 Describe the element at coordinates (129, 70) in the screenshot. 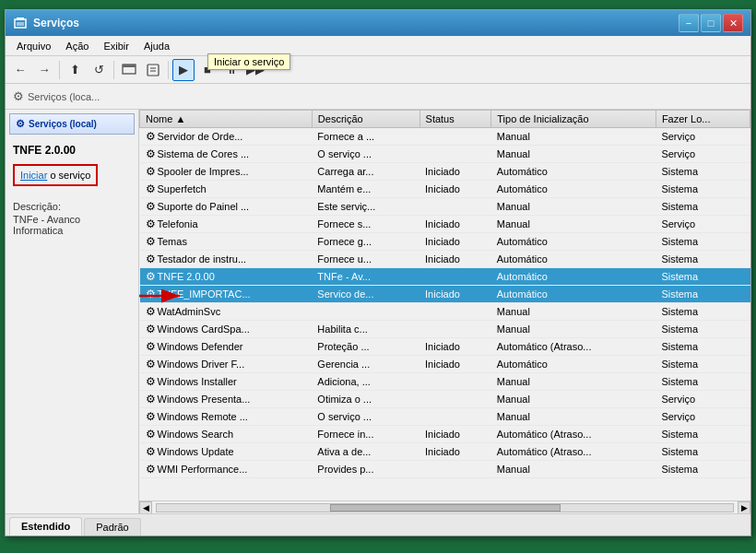

I see `show-console-button` at that location.